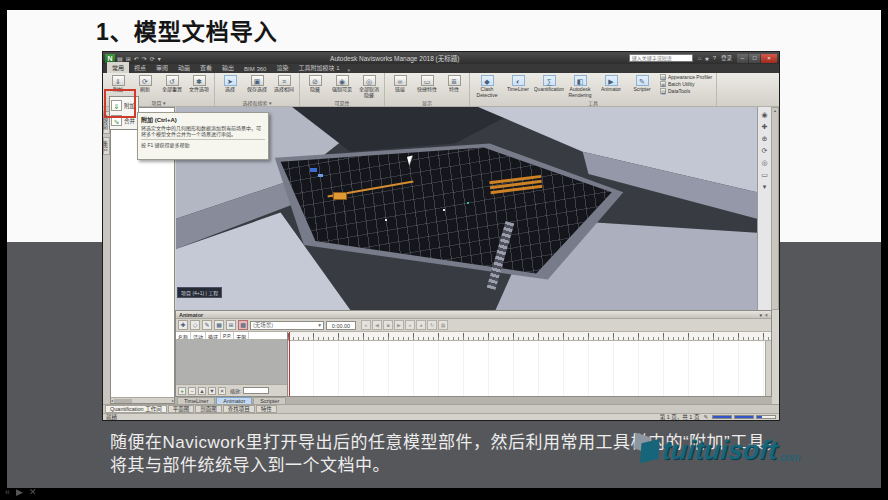 This screenshot has height=500, width=888. Describe the element at coordinates (290, 364) in the screenshot. I see `timeline-playhead` at that location.